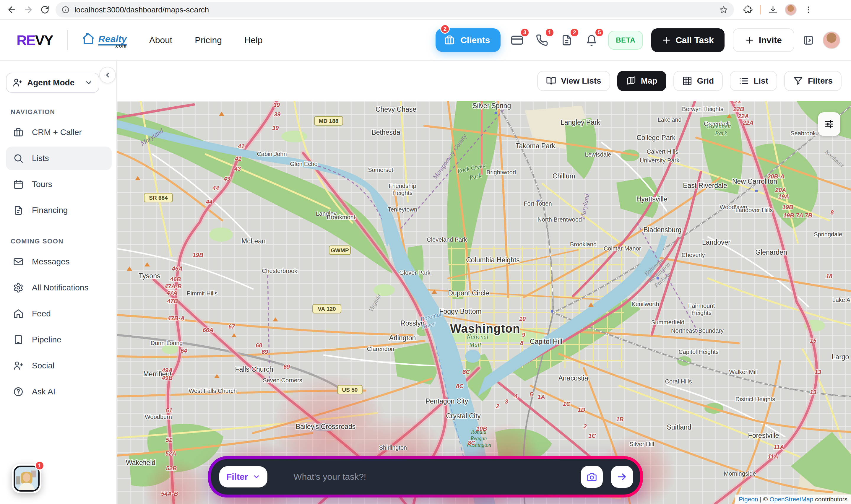 The height and width of the screenshot is (504, 851). I want to click on sidebar-collapse-button, so click(107, 75).